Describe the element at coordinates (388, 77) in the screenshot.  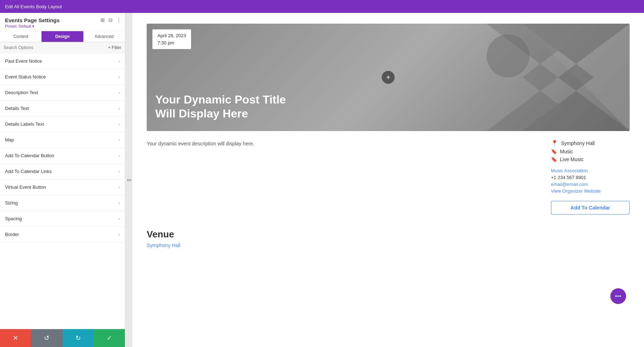
I see `add-module-button: +` at that location.